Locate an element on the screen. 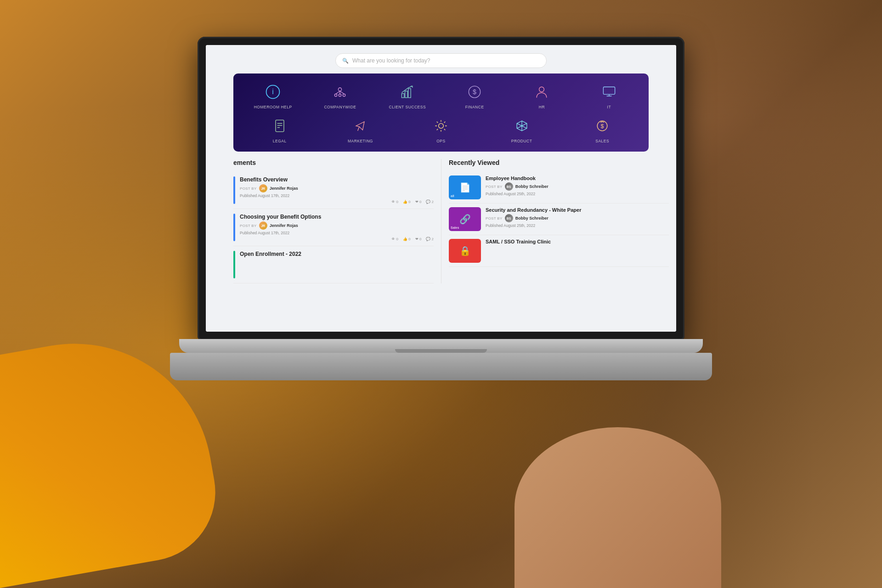 The height and width of the screenshot is (588, 882). announcement-content: Choosing your Benefit Options POST BY JR… is located at coordinates (337, 227).